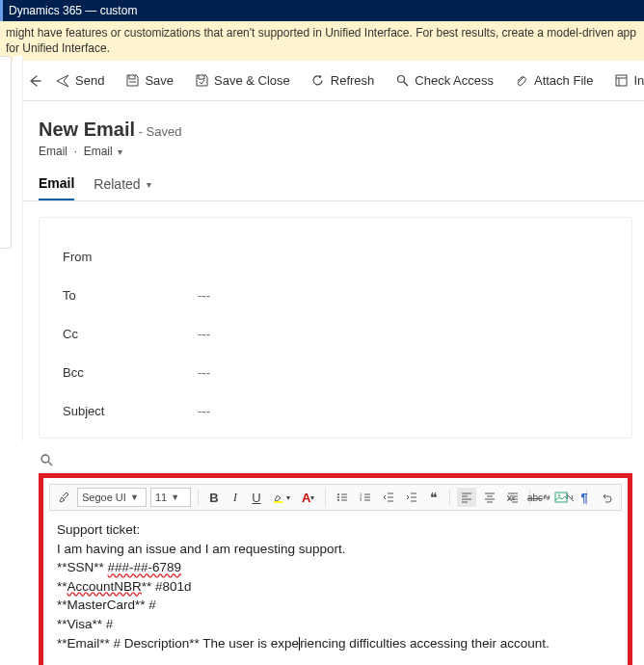 Image resolution: width=644 pixels, height=665 pixels. I want to click on crumb-form: Email, so click(98, 151).